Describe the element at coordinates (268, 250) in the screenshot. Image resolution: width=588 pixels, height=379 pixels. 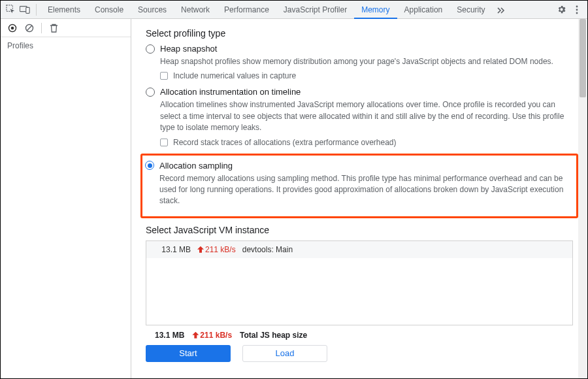
I see `vm-name: devtools: Main` at that location.